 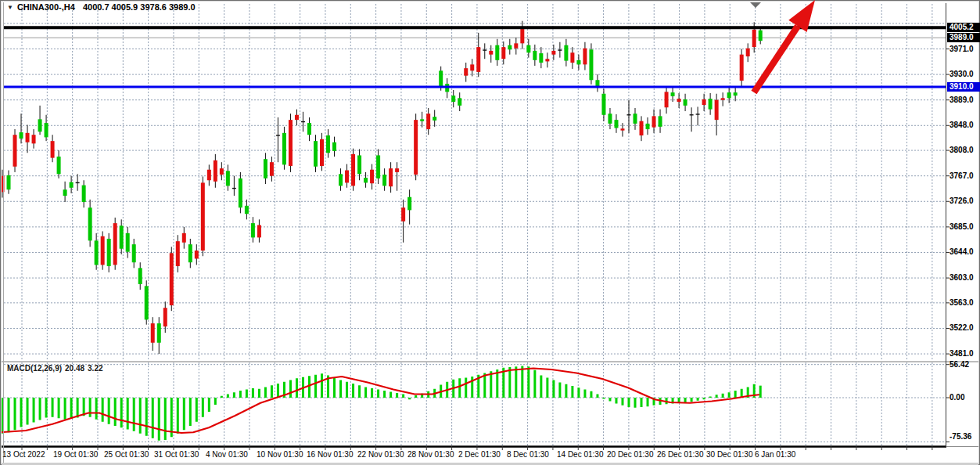 I want to click on macd-layer, so click(x=381, y=404).